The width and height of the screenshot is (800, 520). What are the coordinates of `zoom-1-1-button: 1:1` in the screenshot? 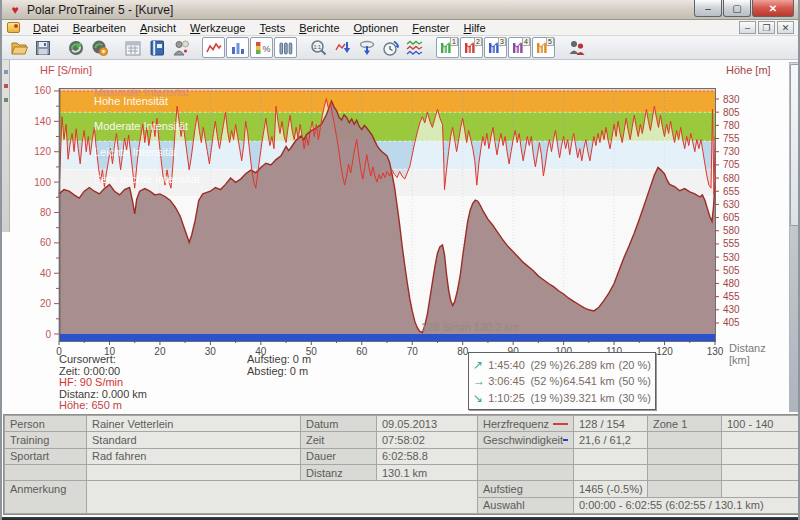 It's located at (319, 48).